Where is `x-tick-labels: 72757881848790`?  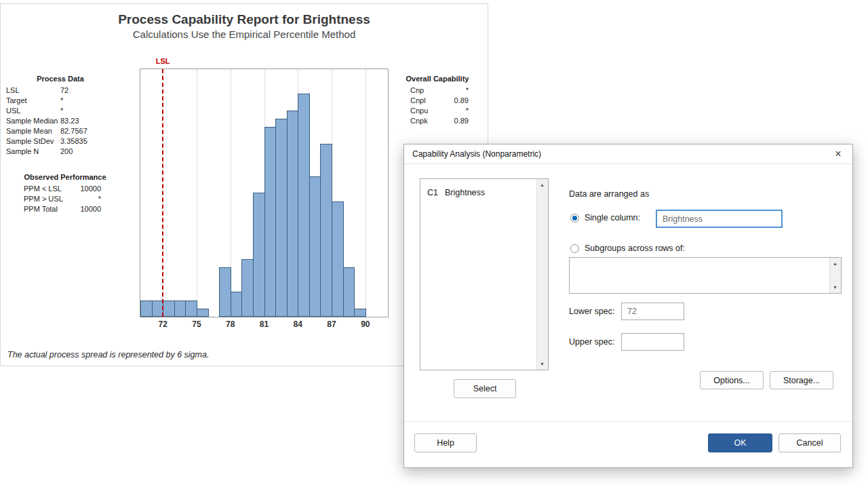 x-tick-labels: 72757881848790 is located at coordinates (264, 325).